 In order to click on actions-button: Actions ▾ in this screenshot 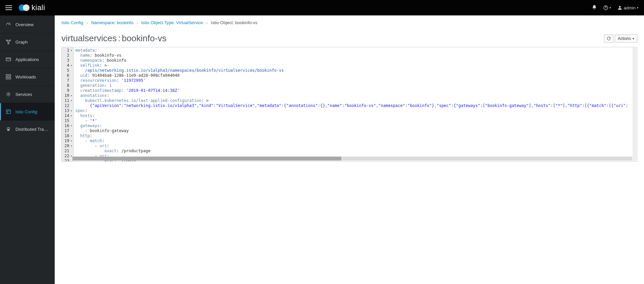, I will do `click(626, 39)`.